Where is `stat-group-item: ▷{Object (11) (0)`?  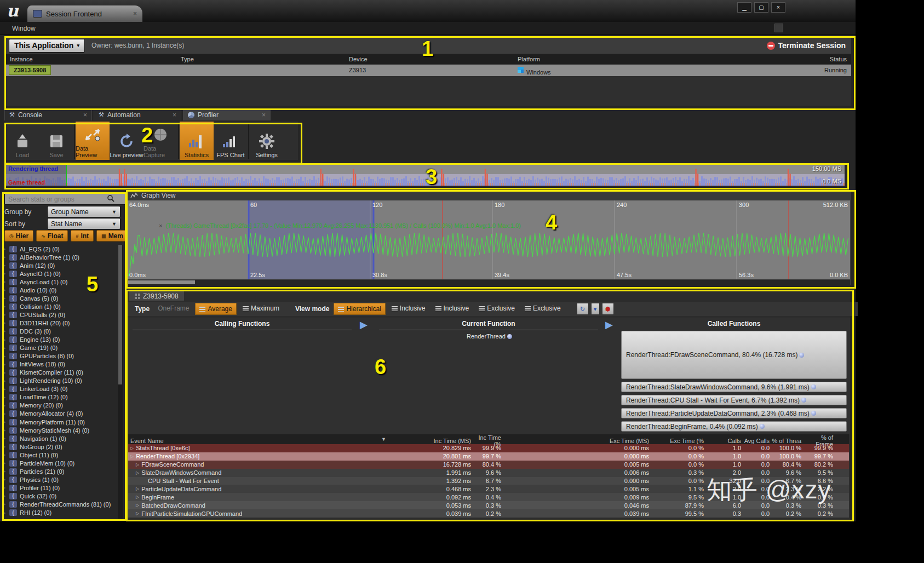 stat-group-item: ▷{Object (11) (0) is located at coordinates (59, 455).